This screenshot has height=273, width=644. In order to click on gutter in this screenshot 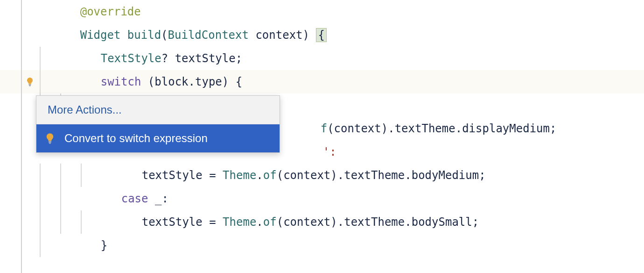, I will do `click(20, 82)`.